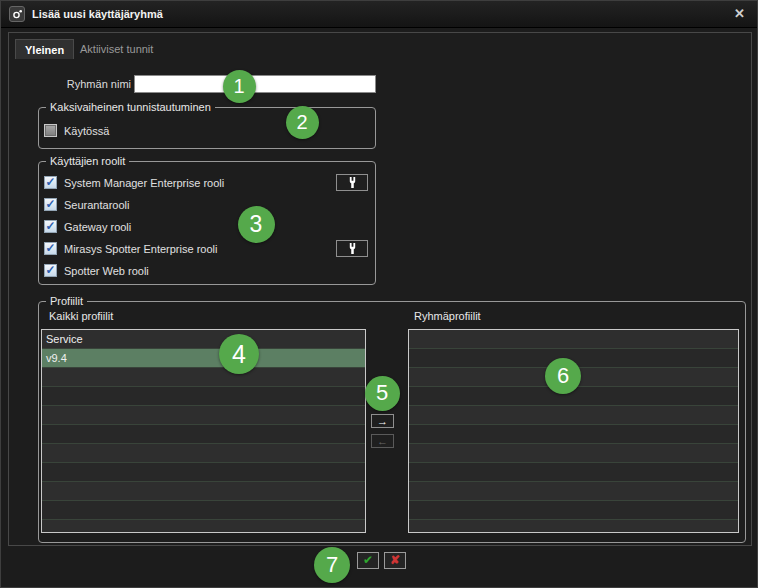 Image resolution: width=758 pixels, height=588 pixels. What do you see at coordinates (98, 227) in the screenshot?
I see `role-label: Gateway rooli` at bounding box center [98, 227].